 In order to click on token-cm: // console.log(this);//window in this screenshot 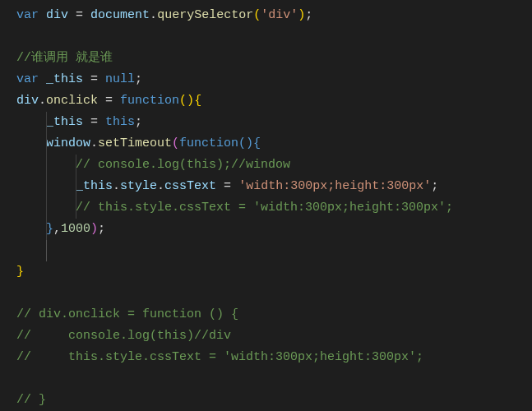, I will do `click(183, 164)`.